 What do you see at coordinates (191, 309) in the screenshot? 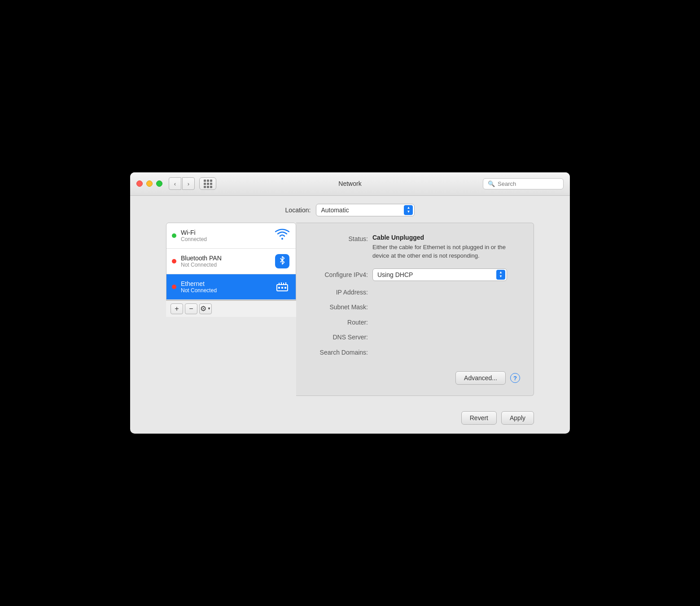
I see `remove-button: −` at bounding box center [191, 309].